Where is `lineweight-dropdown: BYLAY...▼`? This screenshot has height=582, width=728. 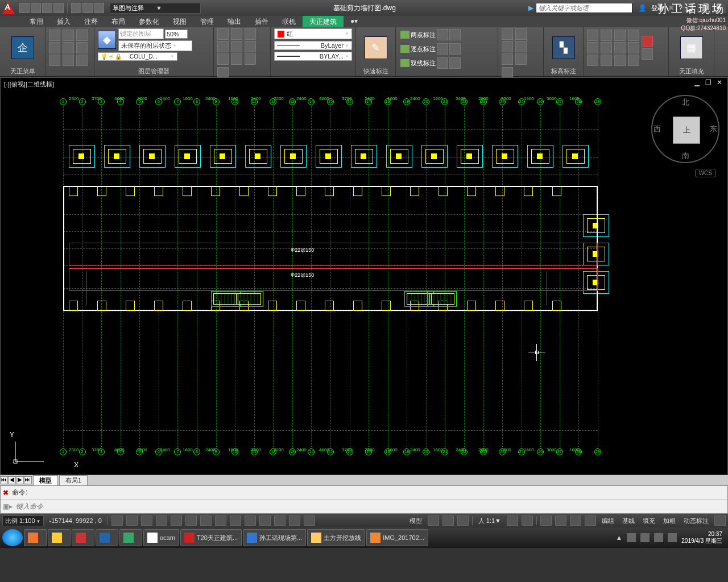 lineweight-dropdown: BYLAY...▼ is located at coordinates (313, 56).